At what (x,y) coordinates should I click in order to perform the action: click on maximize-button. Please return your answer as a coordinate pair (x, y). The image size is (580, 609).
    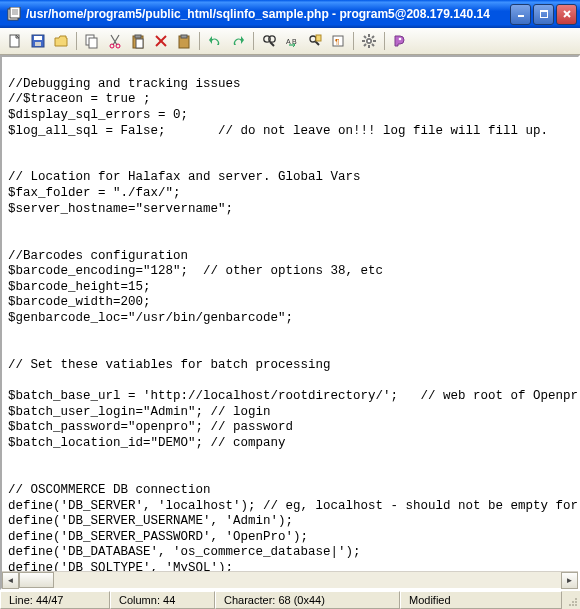
    Looking at the image, I should click on (544, 14).